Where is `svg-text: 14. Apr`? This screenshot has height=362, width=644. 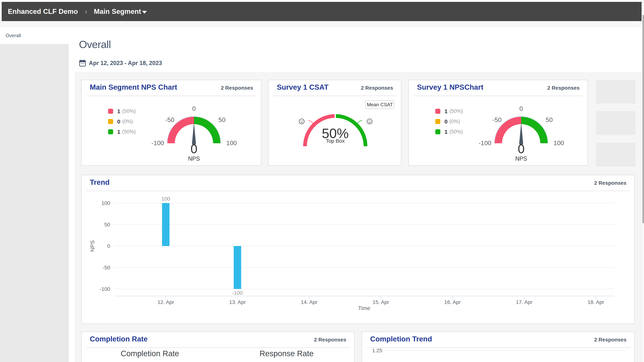
svg-text: 14. Apr is located at coordinates (309, 302).